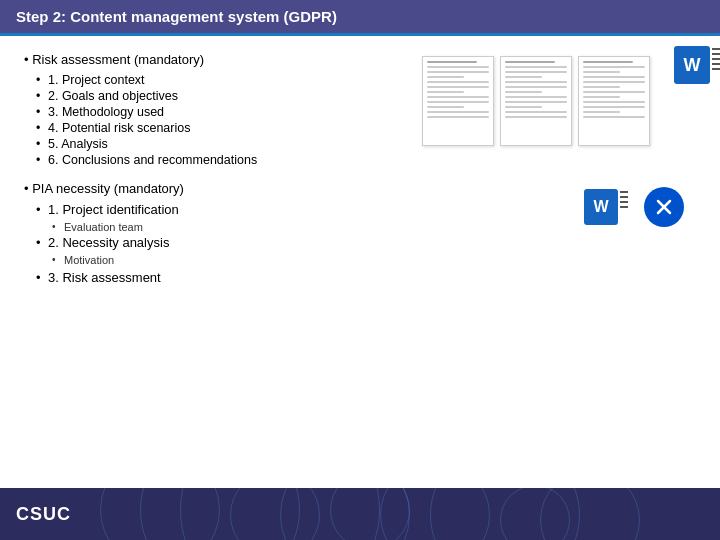 The width and height of the screenshot is (720, 540). I want to click on pia-sub-item-3: 3. Risk assessment, so click(360, 278).